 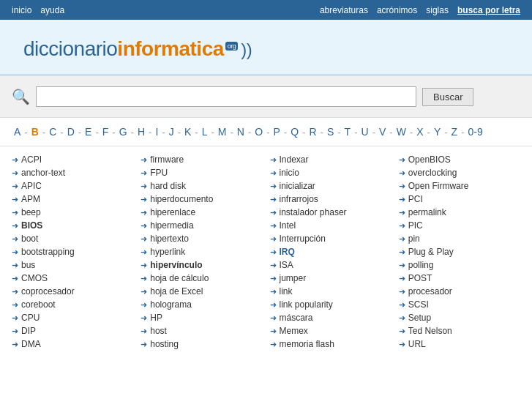 What do you see at coordinates (222, 132) in the screenshot?
I see `alpha-link-M: M` at bounding box center [222, 132].